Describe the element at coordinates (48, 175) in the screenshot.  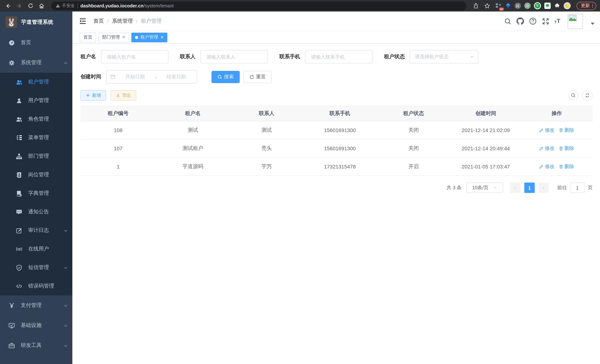
I see `sidebar-item-label: 岗位管理` at that location.